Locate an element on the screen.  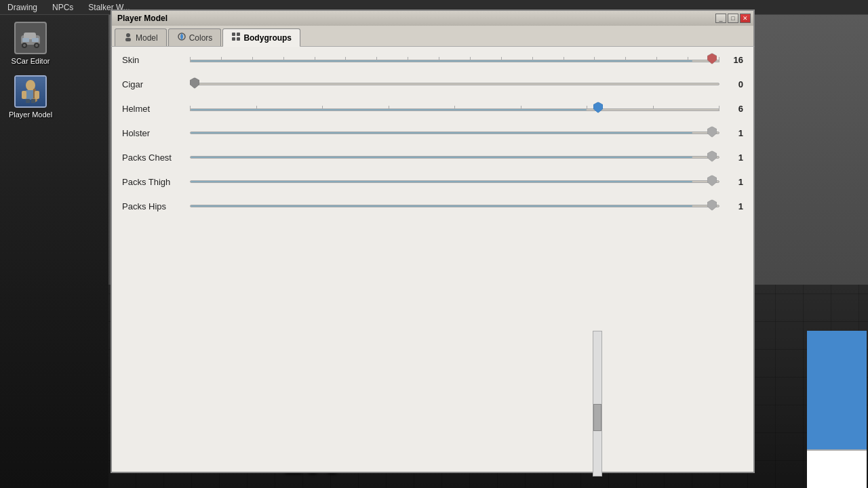
packs-hips-slider-wrap is located at coordinates (454, 206).